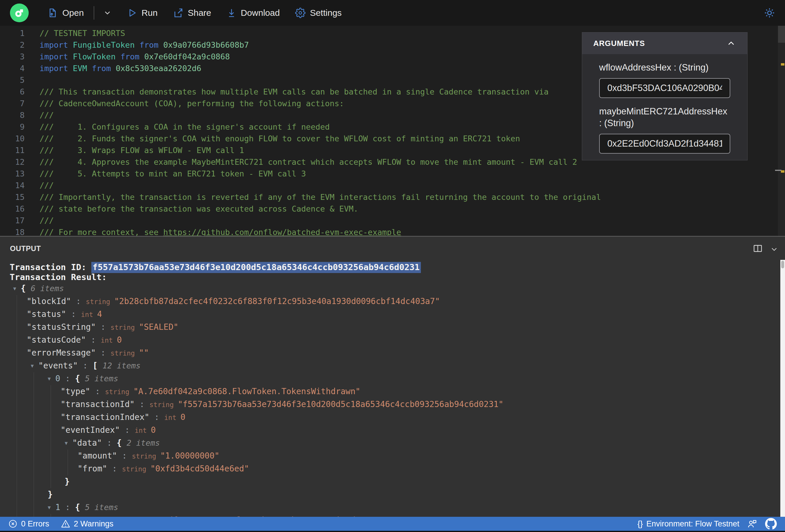 Image resolution: width=785 pixels, height=532 pixels. I want to click on text-segment: /// 2. Funds the signer's COA with enoug…, so click(280, 138).